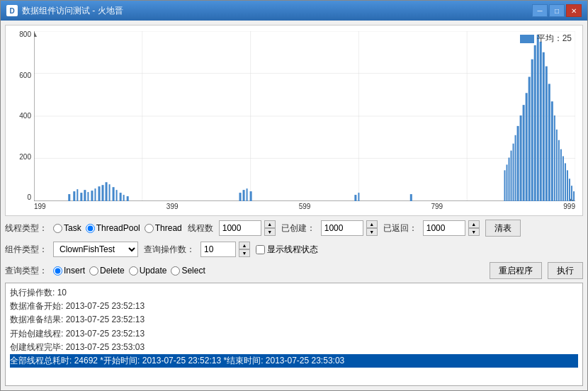 This screenshot has width=588, height=391. I want to click on clear-button: 清表, so click(503, 228).